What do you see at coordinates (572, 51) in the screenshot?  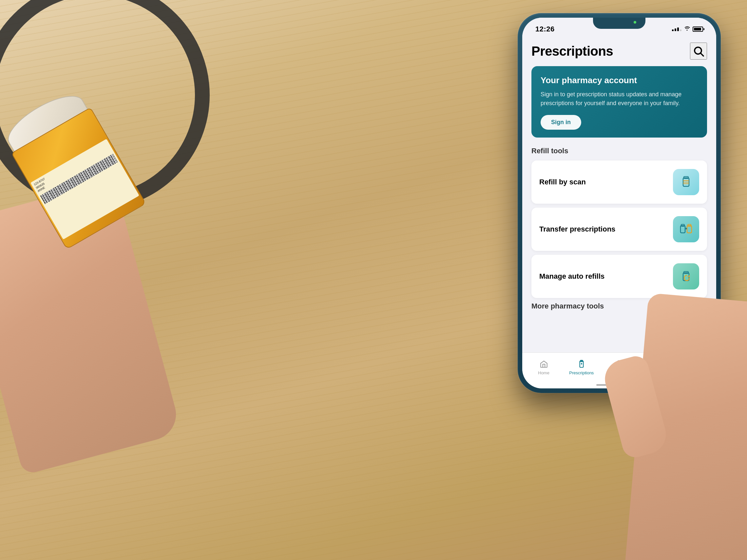 I see `page-title: Prescriptions` at bounding box center [572, 51].